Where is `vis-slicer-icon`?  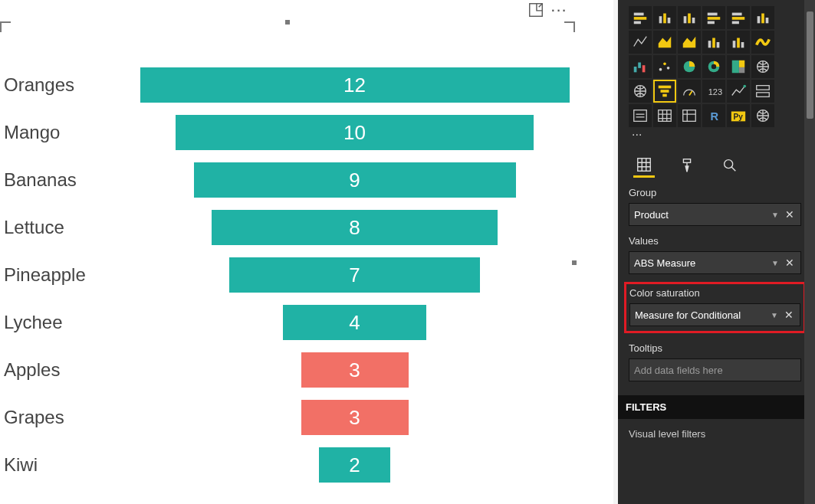
vis-slicer-icon is located at coordinates (640, 116).